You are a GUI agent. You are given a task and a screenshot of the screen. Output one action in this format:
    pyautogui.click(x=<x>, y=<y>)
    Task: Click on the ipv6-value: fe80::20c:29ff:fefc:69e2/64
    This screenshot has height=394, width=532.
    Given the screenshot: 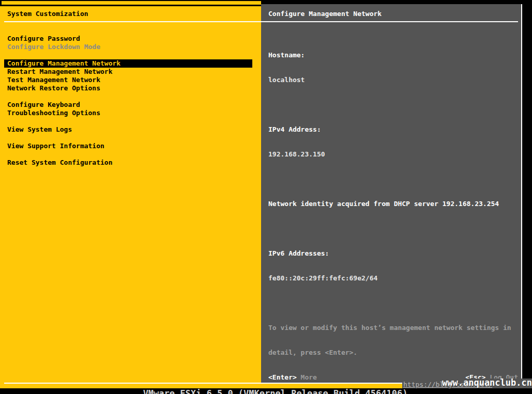 What is the action you would take?
    pyautogui.click(x=394, y=278)
    